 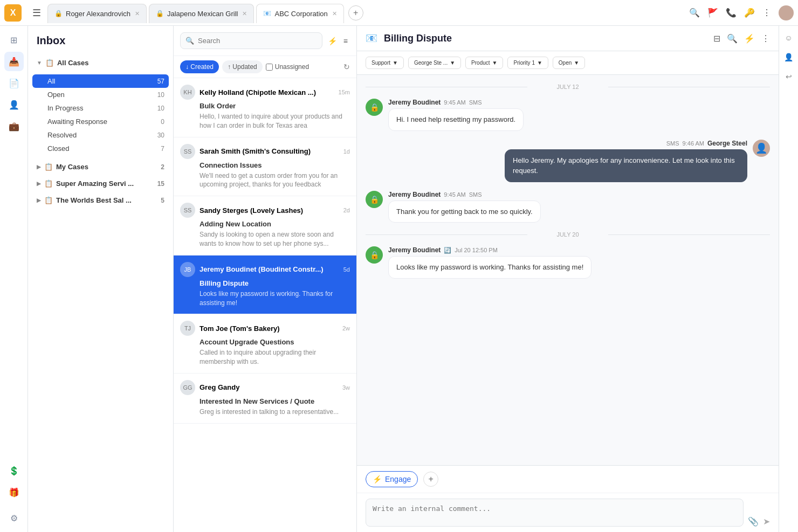 What do you see at coordinates (14, 40) in the screenshot?
I see `sidebar-icon-grid: ⊞` at bounding box center [14, 40].